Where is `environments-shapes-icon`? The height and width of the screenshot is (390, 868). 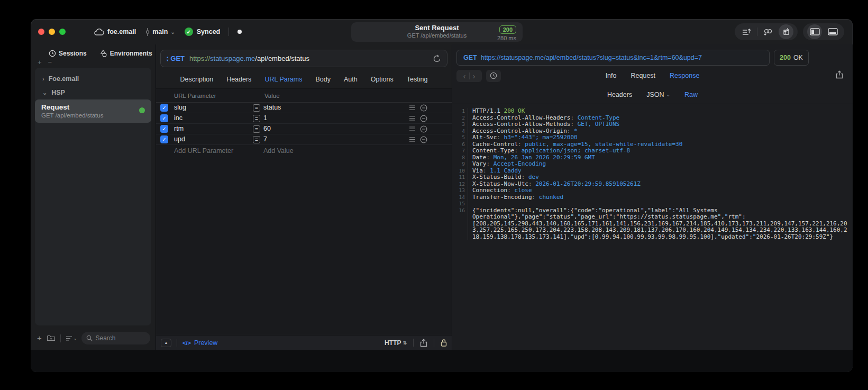 environments-shapes-icon is located at coordinates (104, 53).